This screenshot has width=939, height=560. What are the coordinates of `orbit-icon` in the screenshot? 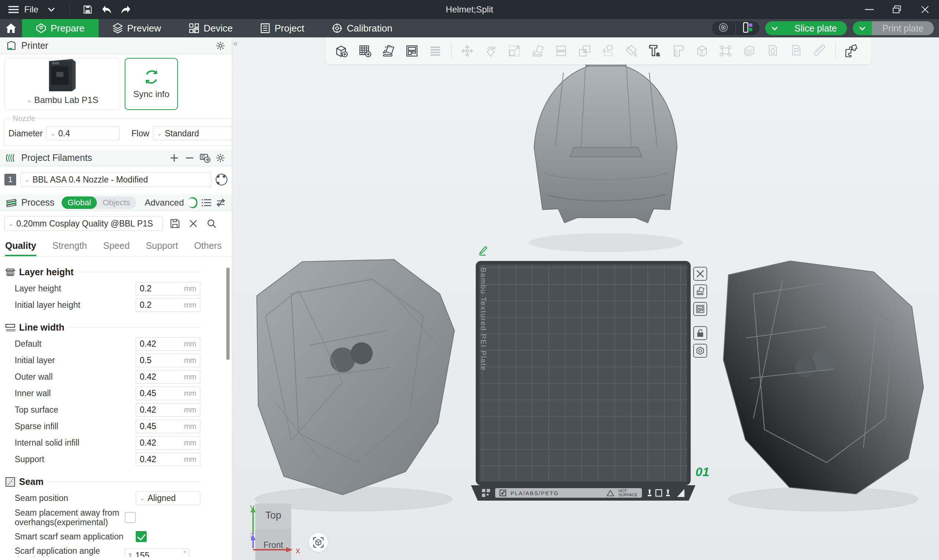 It's located at (723, 28).